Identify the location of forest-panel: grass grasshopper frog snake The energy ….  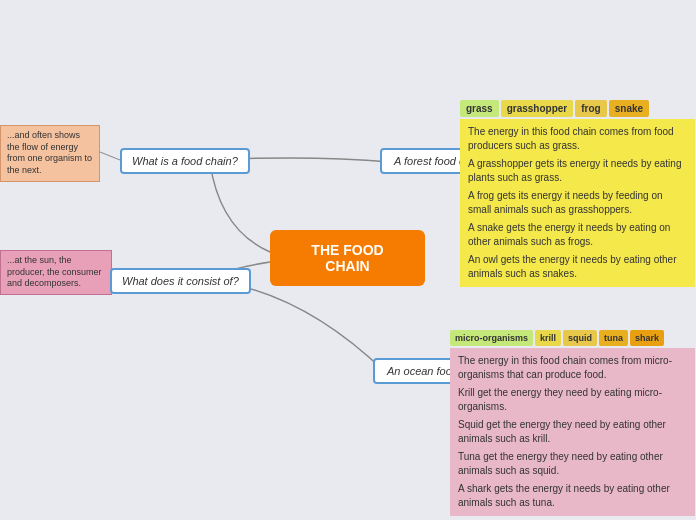
(578, 194).